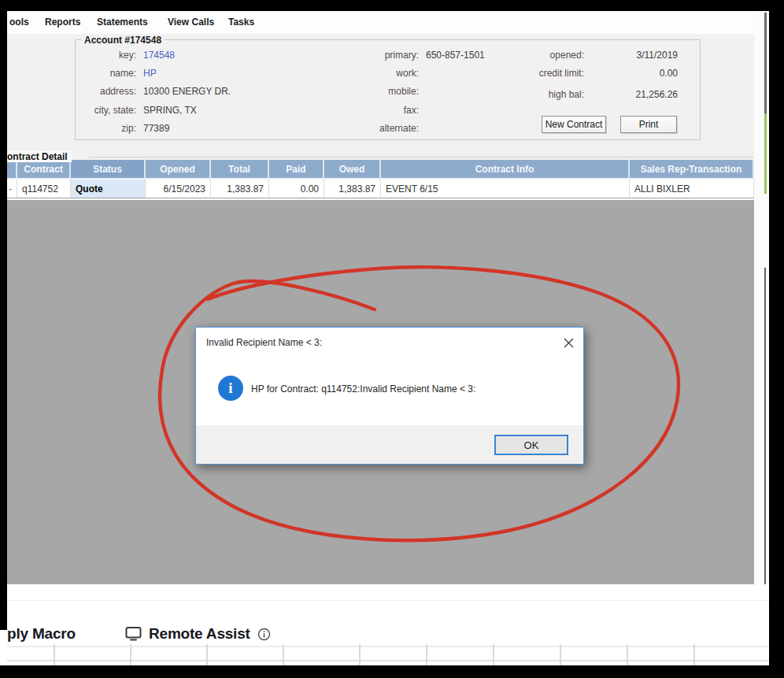 The image size is (784, 678). What do you see at coordinates (187, 91) in the screenshot?
I see `field-address-value: 10300 ENERGY DR.` at bounding box center [187, 91].